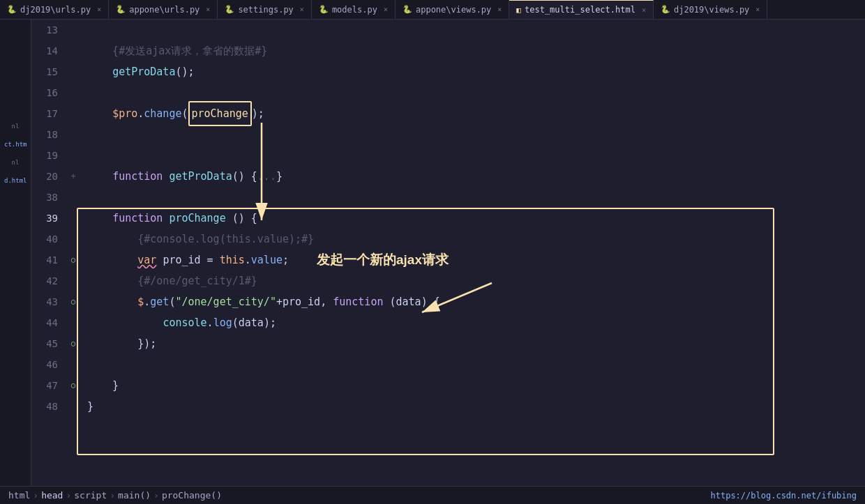 The width and height of the screenshot is (865, 504). Describe the element at coordinates (134, 495) in the screenshot. I see `breadcrumb-main: main()` at that location.